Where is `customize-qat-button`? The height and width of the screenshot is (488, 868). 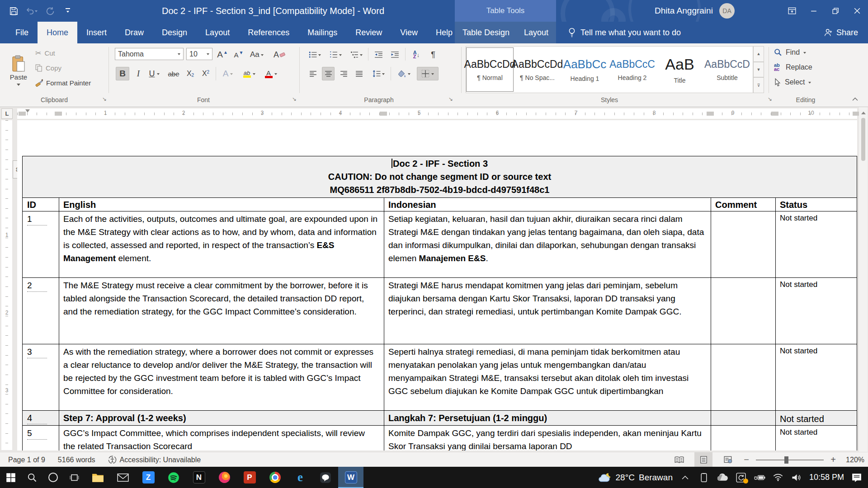
customize-qat-button is located at coordinates (68, 11).